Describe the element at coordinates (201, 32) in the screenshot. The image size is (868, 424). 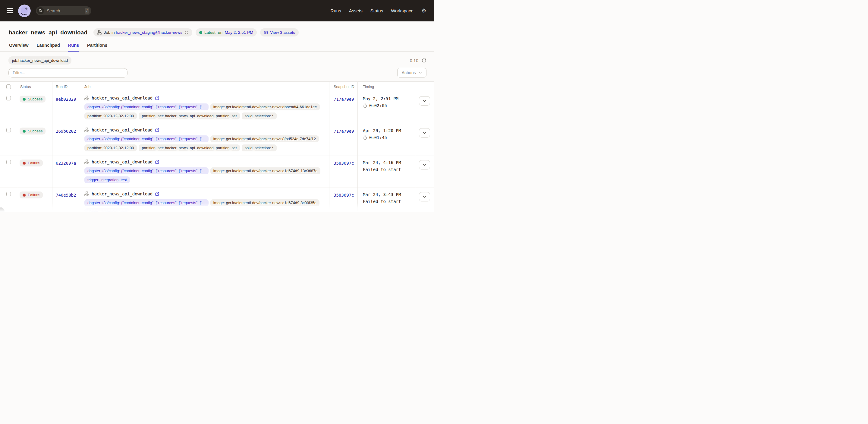
I see `latest-run-status-dot-icon` at that location.